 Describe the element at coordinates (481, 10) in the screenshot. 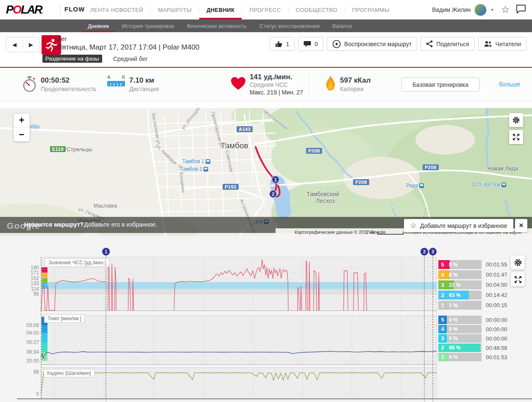

I see `avatar` at that location.